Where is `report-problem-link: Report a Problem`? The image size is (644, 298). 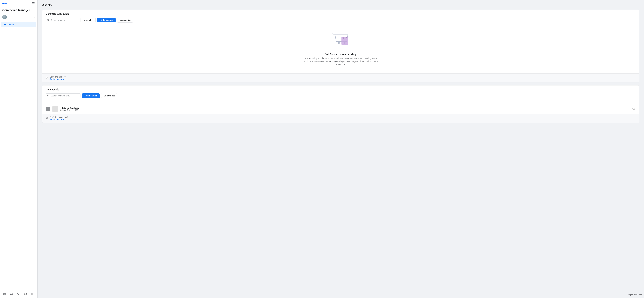
report-problem-link: Report a Problem is located at coordinates (635, 295).